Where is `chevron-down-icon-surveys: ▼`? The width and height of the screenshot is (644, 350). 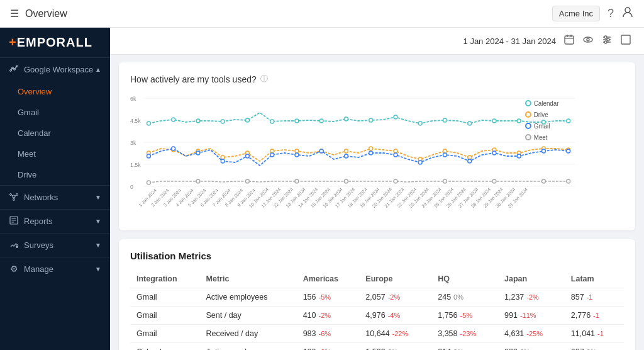
chevron-down-icon-surveys: ▼ is located at coordinates (98, 246).